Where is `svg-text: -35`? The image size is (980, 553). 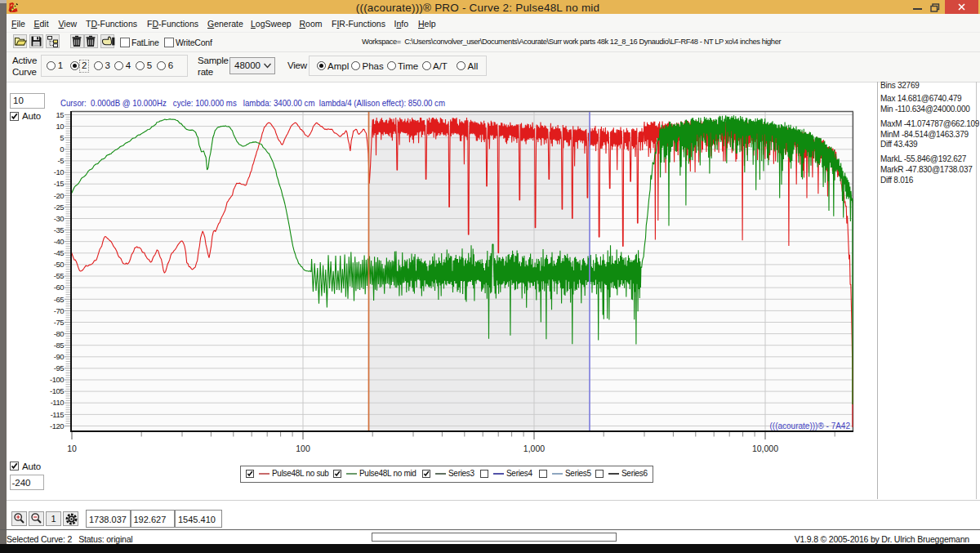 svg-text: -35 is located at coordinates (59, 230).